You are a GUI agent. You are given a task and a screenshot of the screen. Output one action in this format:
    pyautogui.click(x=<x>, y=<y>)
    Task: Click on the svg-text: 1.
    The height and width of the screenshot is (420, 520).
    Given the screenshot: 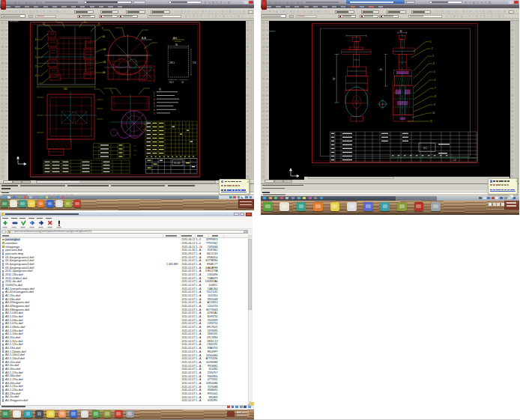 What is the action you would take?
    pyautogui.click(x=154, y=93)
    